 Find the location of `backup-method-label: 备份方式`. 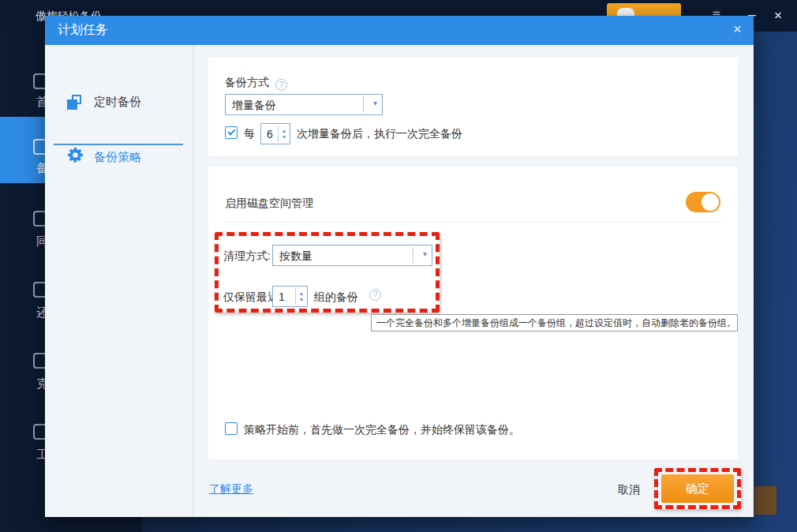

backup-method-label: 备份方式 is located at coordinates (247, 82).